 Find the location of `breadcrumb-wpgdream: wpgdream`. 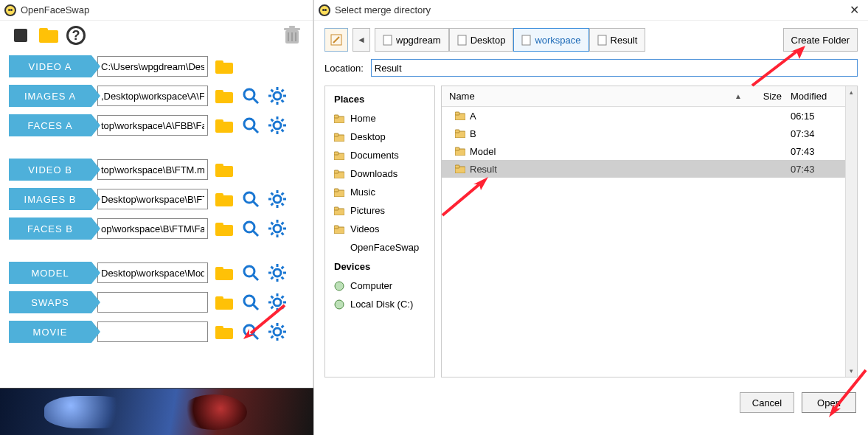

breadcrumb-wpgdream: wpgdream is located at coordinates (412, 40).